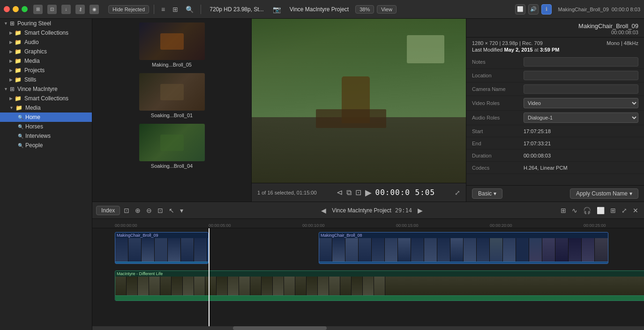  What do you see at coordinates (46, 70) in the screenshot?
I see `projects-header: ▶ 📁 Projects` at bounding box center [46, 70].